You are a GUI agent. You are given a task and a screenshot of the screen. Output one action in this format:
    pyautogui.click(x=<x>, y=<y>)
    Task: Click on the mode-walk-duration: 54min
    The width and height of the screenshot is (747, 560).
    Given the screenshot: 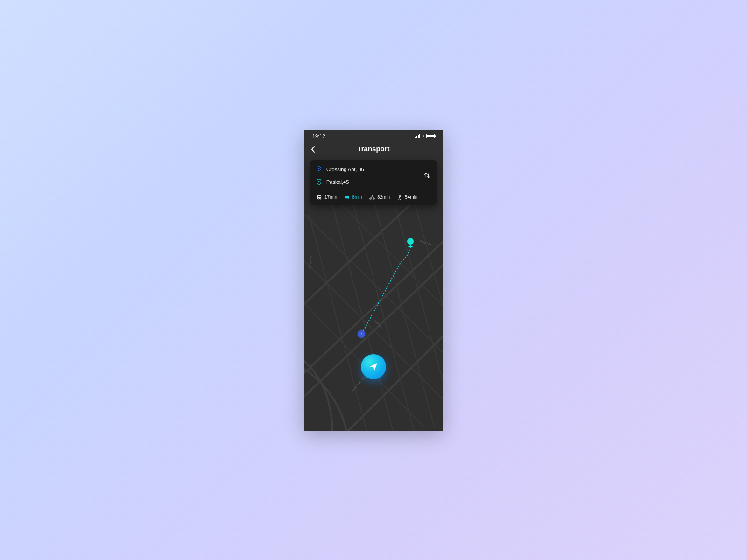 What is the action you would take?
    pyautogui.click(x=411, y=197)
    